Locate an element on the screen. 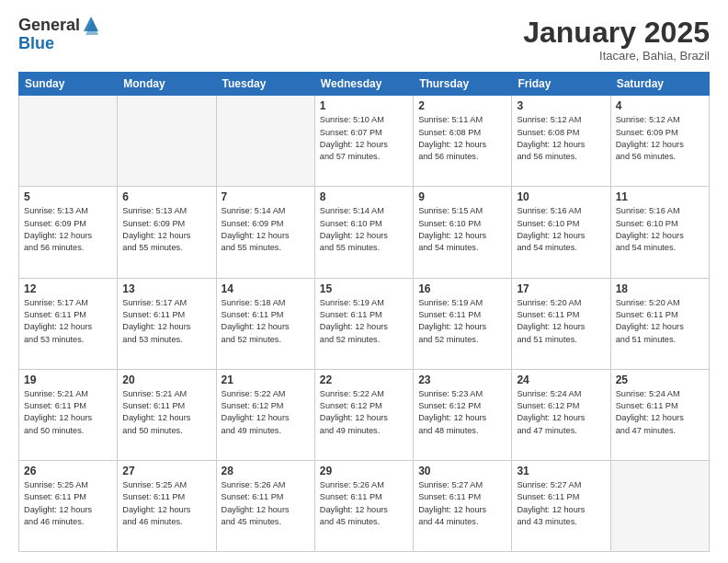  logo: General Blue is located at coordinates (59, 35).